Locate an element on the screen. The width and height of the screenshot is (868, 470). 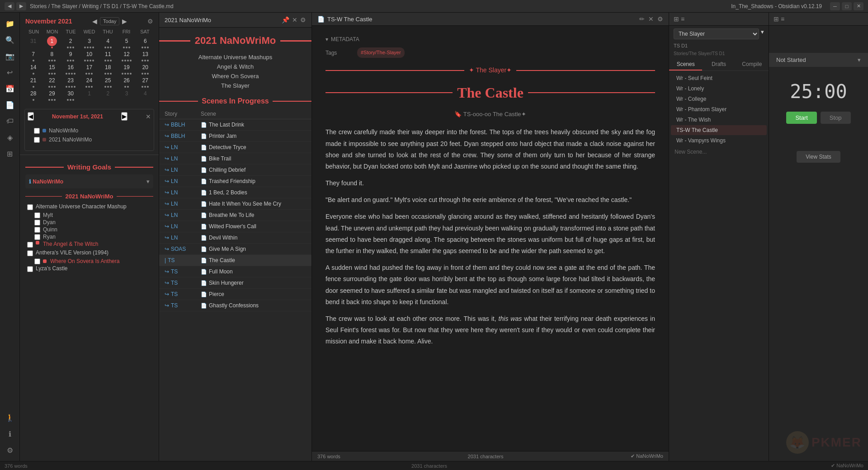
scene-row-detective-tryce: ↪ LN 📄 Detective Tryce is located at coordinates (235, 147).